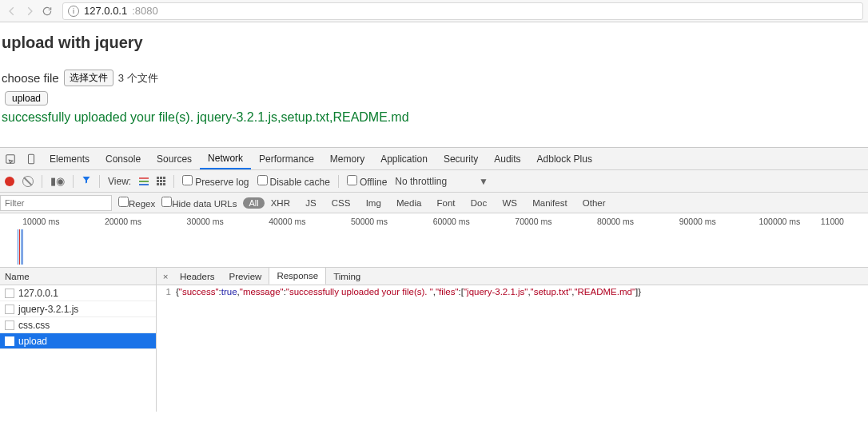  I want to click on filter-type-ws: WS, so click(510, 203).